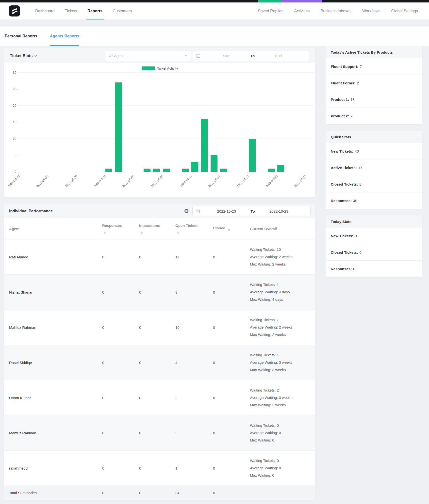 The height and width of the screenshot is (504, 429). I want to click on agent-name: Rasel Siddiqe, so click(56, 363).